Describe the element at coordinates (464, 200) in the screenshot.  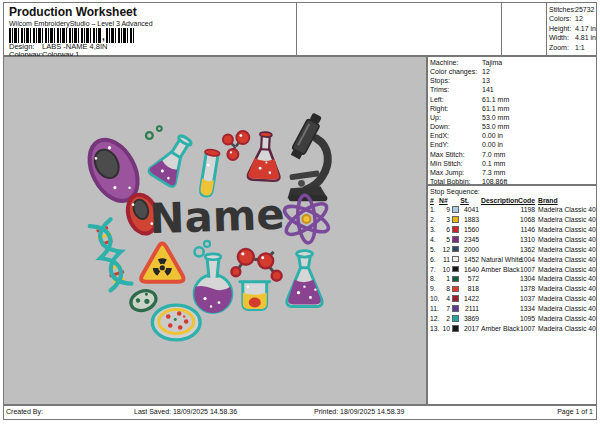
I see `col-stitch: St.` at that location.